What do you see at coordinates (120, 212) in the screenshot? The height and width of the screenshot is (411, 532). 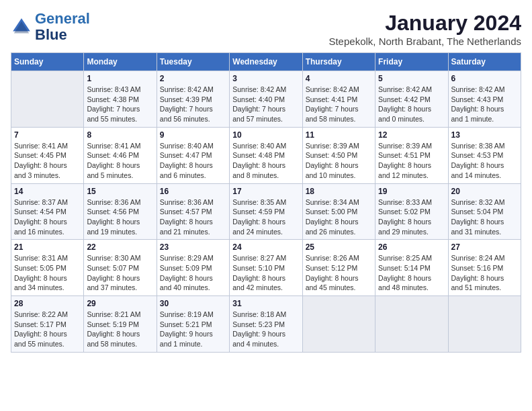 I see `calendar-cell: 15Sunrise: 8:36 AM Sunset: 4:56 PM Dayli…` at bounding box center [120, 212].